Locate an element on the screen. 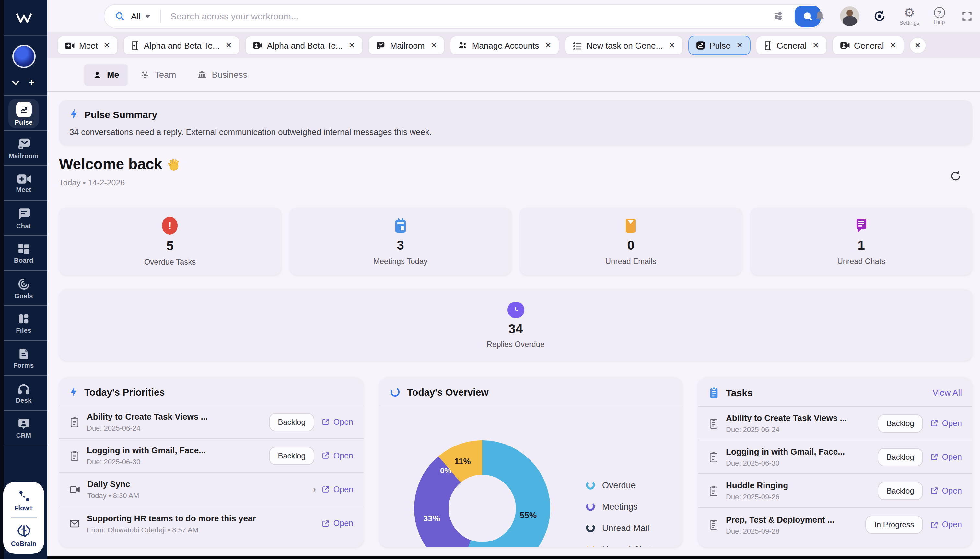  divider is located at coordinates (24, 518).